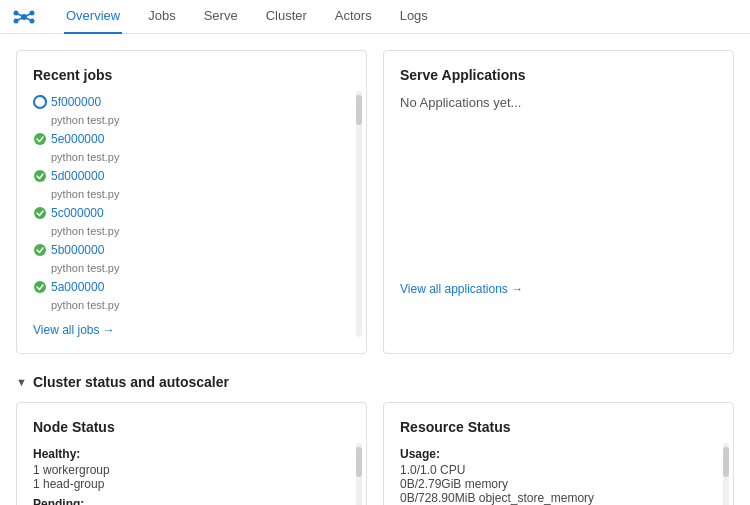 The image size is (750, 505). I want to click on list-item: 5d000000python test.py, so click(192, 184).